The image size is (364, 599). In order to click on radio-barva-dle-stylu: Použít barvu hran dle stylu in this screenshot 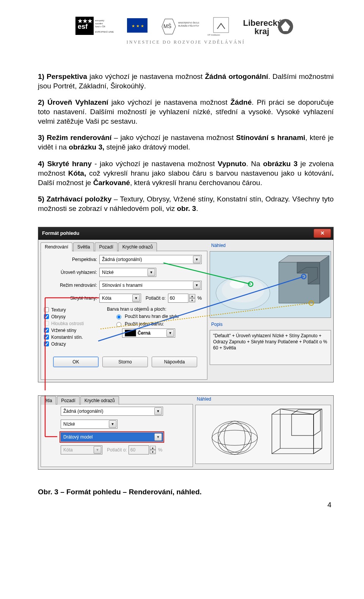, I will do `click(159, 316)`.